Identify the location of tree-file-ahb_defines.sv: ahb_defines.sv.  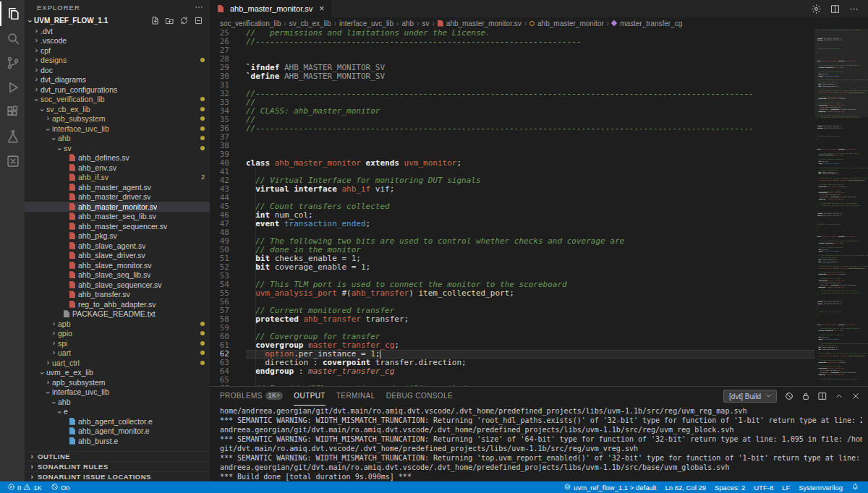
(117, 158).